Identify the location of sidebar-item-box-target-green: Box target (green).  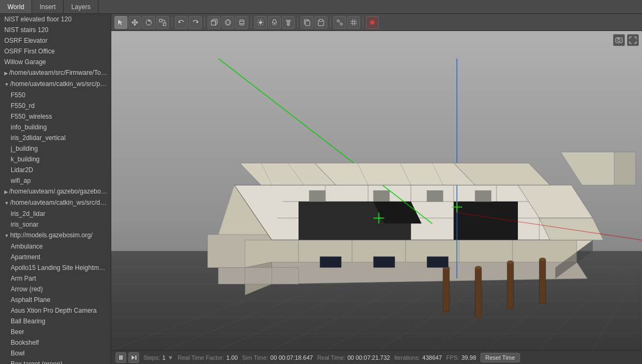
(56, 361).